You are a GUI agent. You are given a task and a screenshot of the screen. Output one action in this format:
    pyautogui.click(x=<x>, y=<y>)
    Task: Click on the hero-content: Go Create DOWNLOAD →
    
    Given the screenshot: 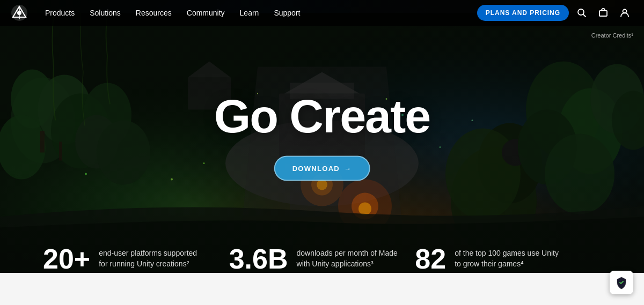 What is the action you would take?
    pyautogui.click(x=322, y=136)
    